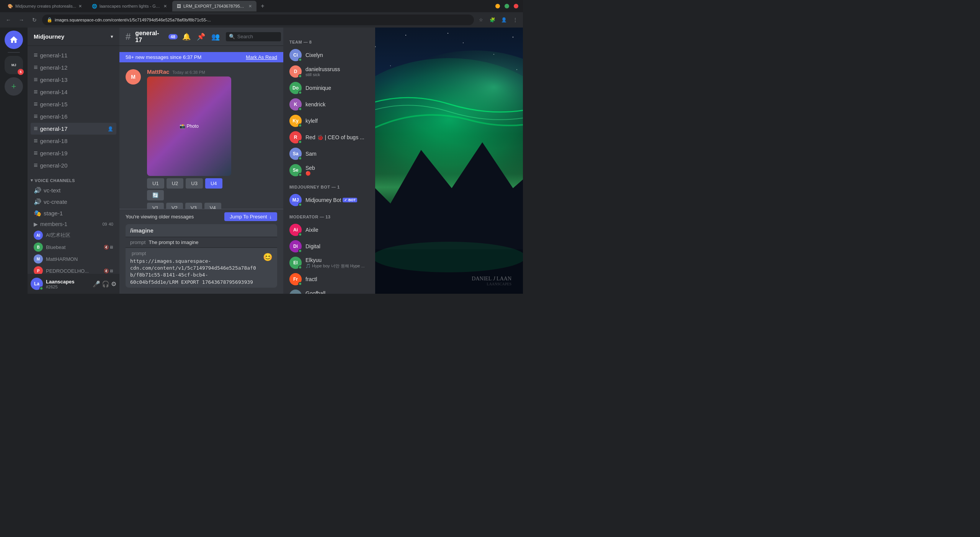 The height and width of the screenshot is (537, 980). What do you see at coordinates (74, 259) in the screenshot?
I see `voice-user-matt: M MattHARMON` at bounding box center [74, 259].